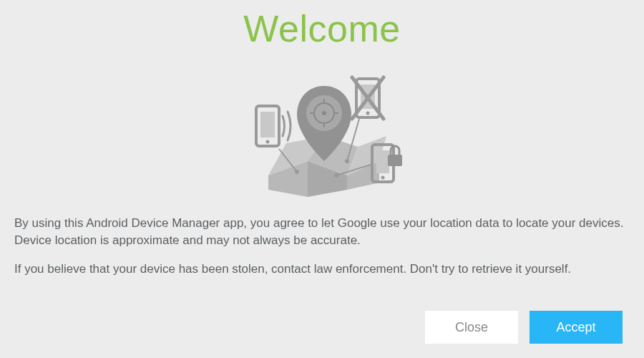  Describe the element at coordinates (322, 132) in the screenshot. I see `illustration-svg` at that location.